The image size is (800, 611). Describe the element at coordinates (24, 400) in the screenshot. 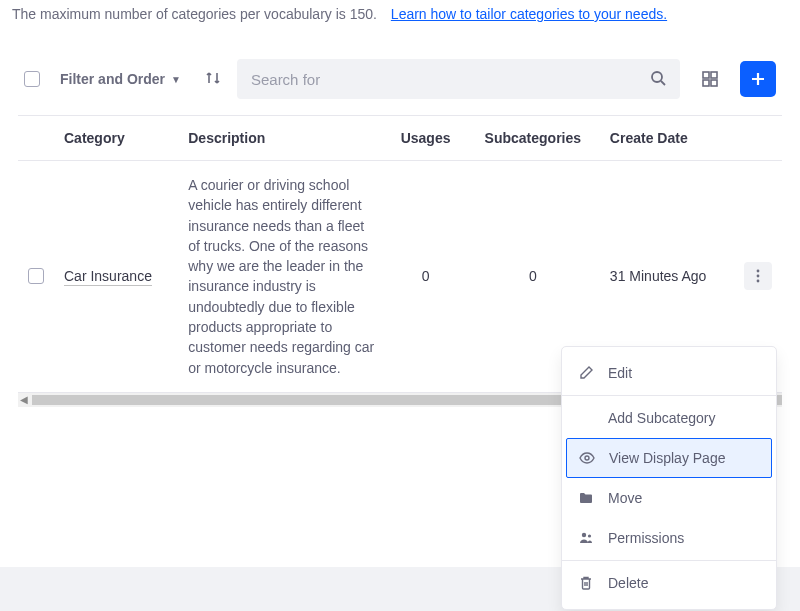

I see `scroll-left-icon: ◀` at that location.